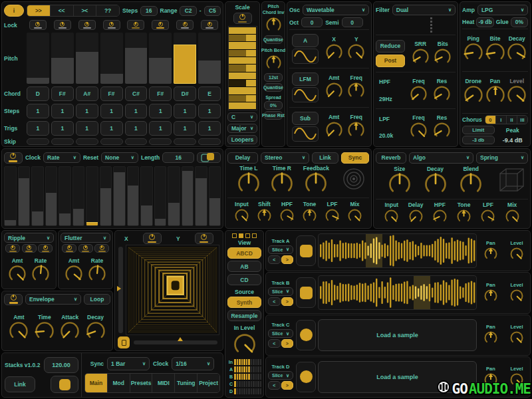 Image resolution: width=532 pixels, height=399 pixels. I want to click on envelope-select: Envelope∨, so click(53, 299).